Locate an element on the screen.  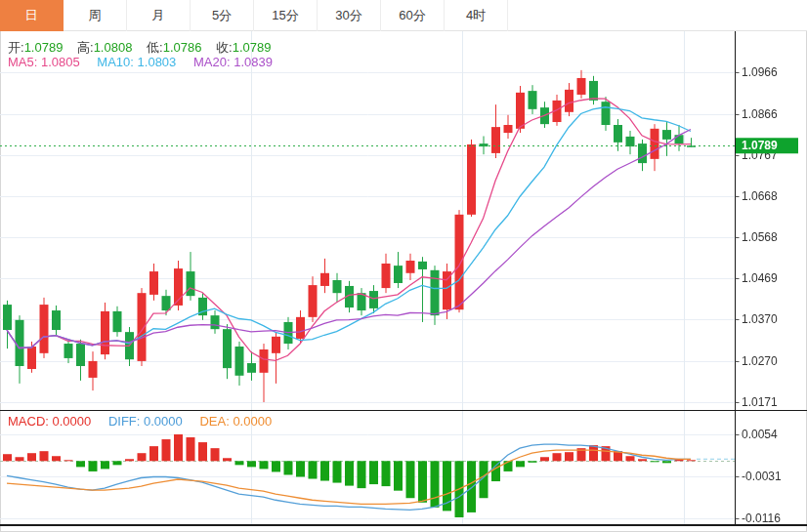
high-value: 1.0808 is located at coordinates (113, 47).